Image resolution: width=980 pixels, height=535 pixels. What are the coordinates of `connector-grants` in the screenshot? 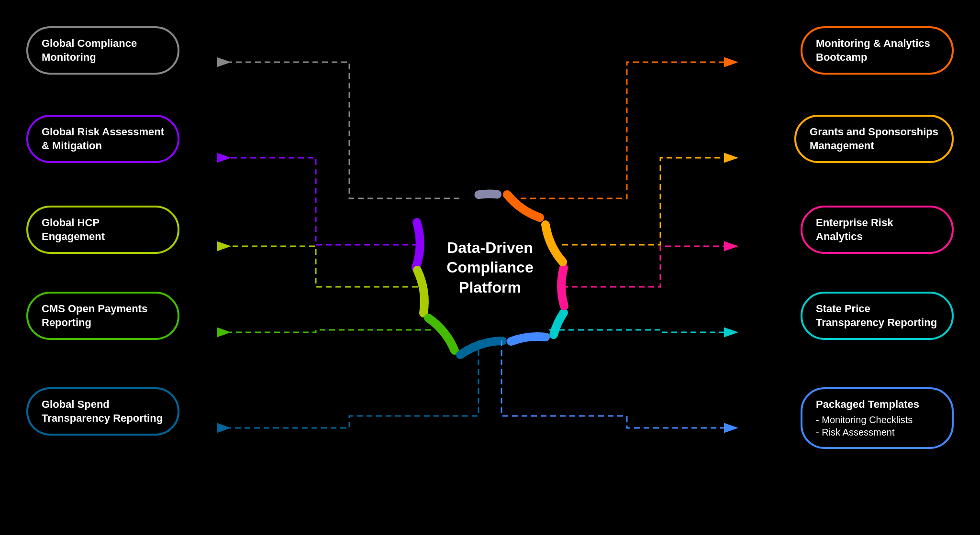 It's located at (650, 201).